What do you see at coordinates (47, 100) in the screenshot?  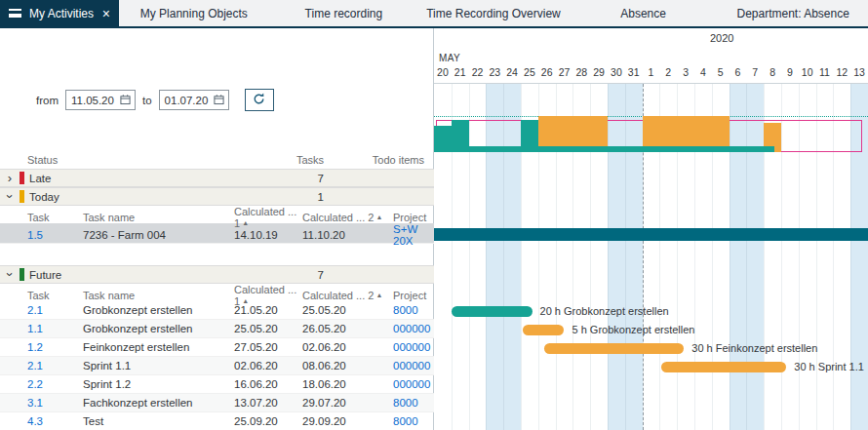 I see `from-label: from` at bounding box center [47, 100].